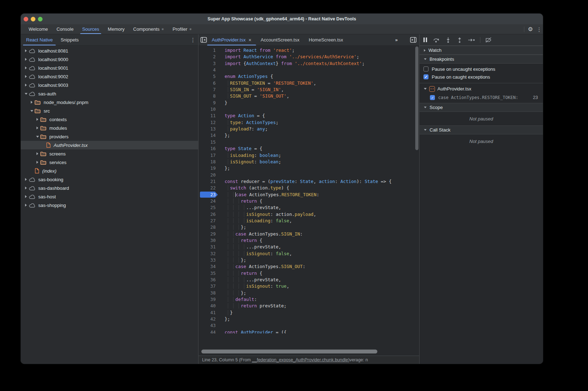  What do you see at coordinates (116, 29) in the screenshot?
I see `main-tab-memory: Memory` at bounding box center [116, 29].